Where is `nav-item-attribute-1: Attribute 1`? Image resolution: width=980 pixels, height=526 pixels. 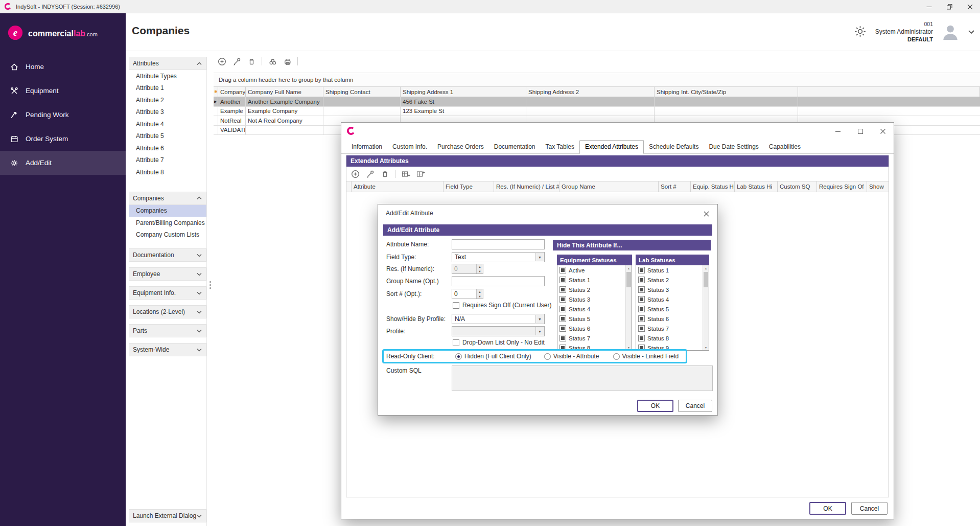 nav-item-attribute-1: Attribute 1 is located at coordinates (168, 88).